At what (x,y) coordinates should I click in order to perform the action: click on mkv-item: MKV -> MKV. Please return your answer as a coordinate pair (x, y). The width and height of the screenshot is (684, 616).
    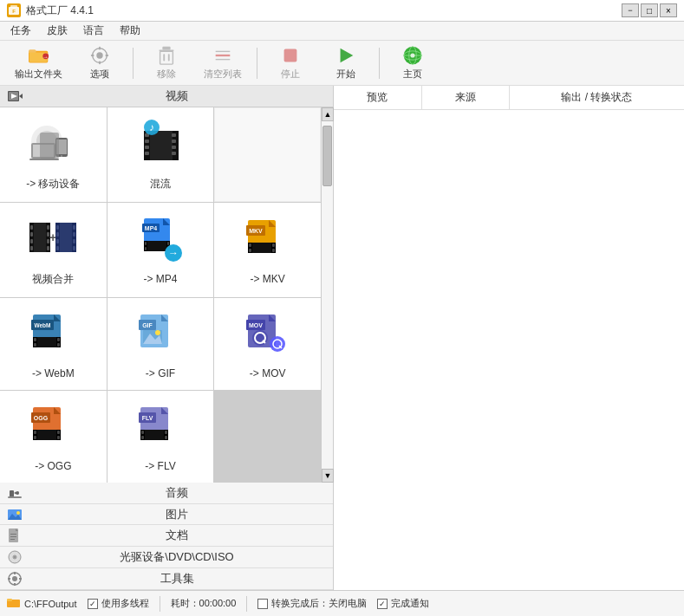
    Looking at the image, I should click on (267, 250).